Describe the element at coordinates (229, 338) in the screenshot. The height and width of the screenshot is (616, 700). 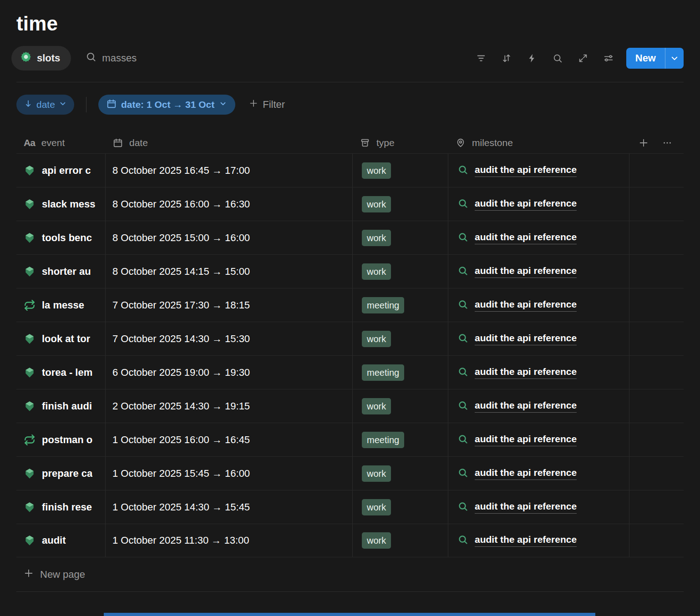
I see `date-cell: 7 October 2025 14:30 → 15:30` at that location.